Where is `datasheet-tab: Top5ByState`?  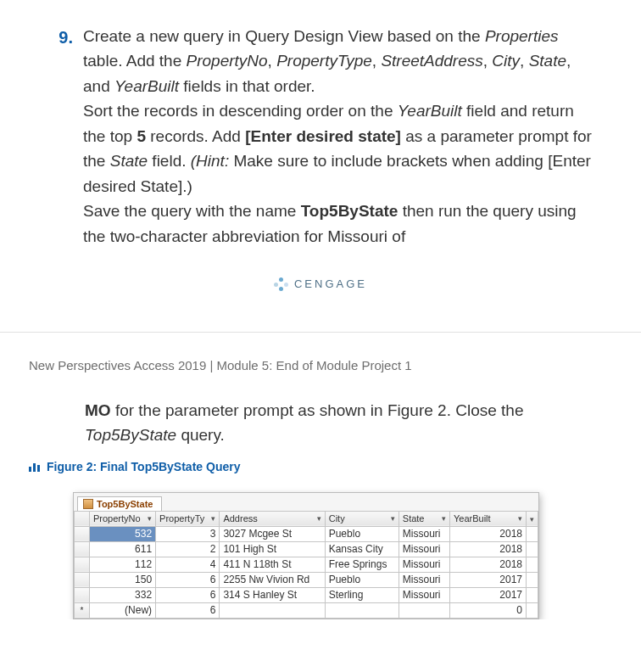 datasheet-tab: Top5ByState is located at coordinates (120, 504).